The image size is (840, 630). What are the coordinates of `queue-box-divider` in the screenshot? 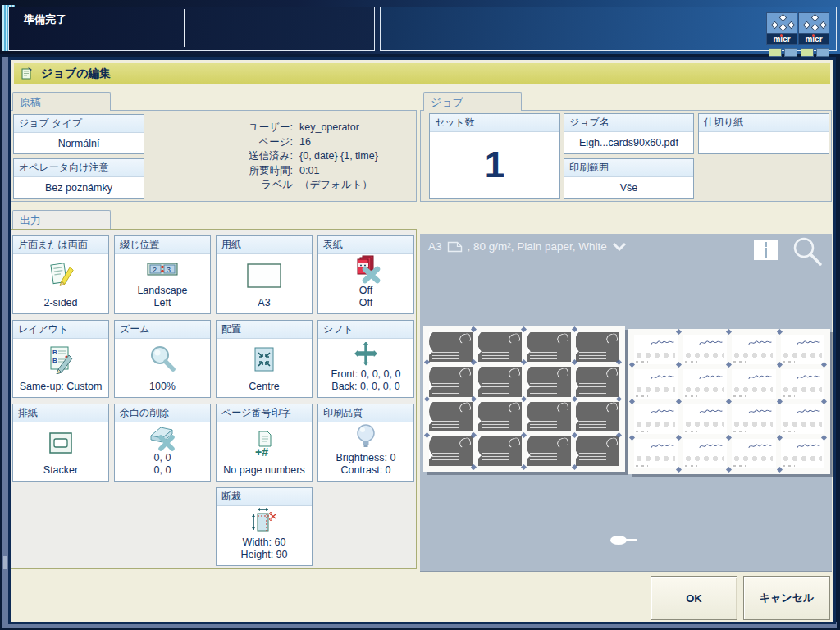 It's located at (760, 28).